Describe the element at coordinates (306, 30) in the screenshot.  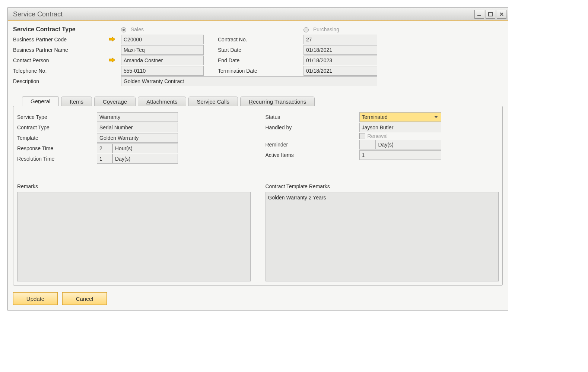
I see `radio-purchasing` at that location.